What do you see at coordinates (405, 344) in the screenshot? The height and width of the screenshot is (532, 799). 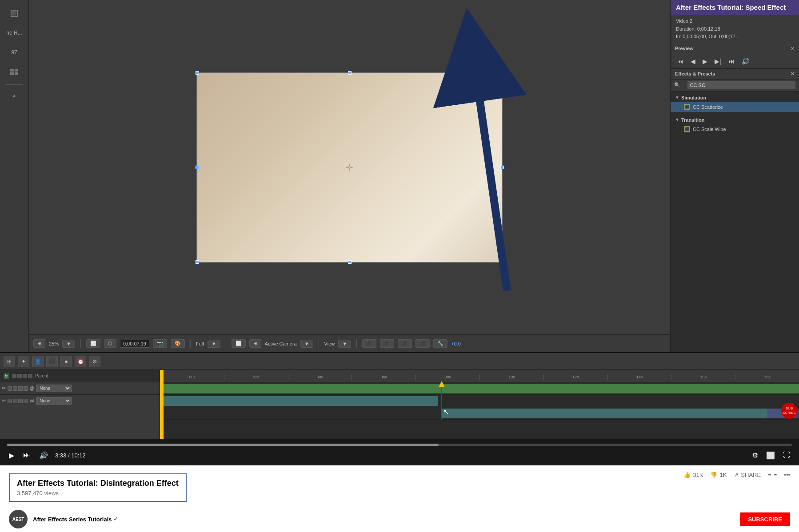 I see `render-view: ⬛` at bounding box center [405, 344].